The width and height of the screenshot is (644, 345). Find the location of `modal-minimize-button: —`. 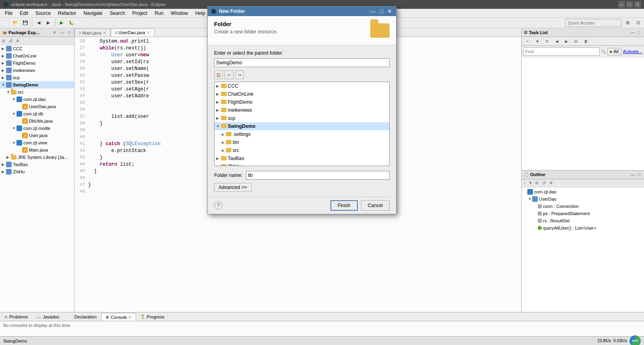

modal-minimize-button: — is located at coordinates (373, 11).